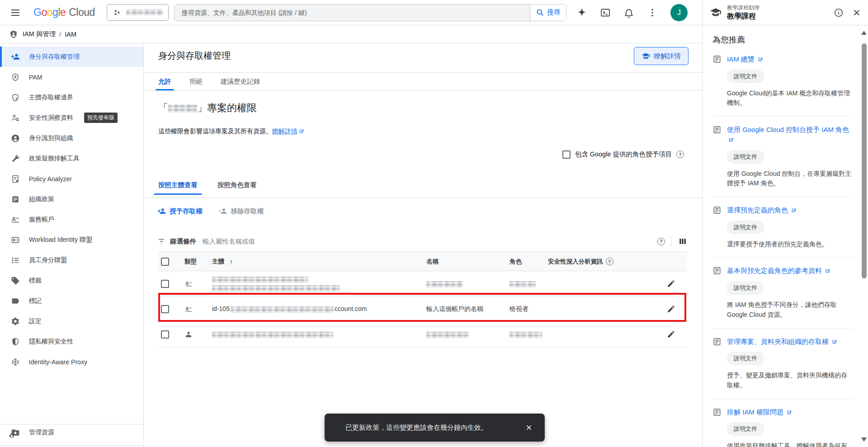  What do you see at coordinates (790, 381) in the screenshot?
I see `card-description: 授予、變更及撤銷專案、資料夾與機構的存取權。` at bounding box center [790, 381].